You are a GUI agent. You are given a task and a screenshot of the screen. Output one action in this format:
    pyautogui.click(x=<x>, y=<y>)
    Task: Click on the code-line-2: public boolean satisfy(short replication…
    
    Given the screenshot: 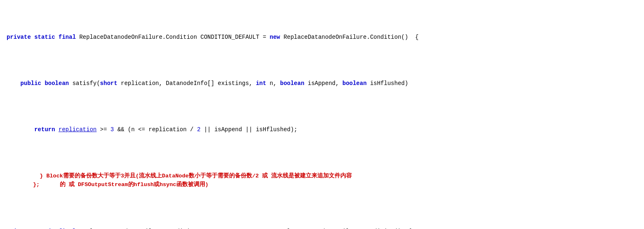 What is the action you would take?
    pyautogui.click(x=322, y=83)
    